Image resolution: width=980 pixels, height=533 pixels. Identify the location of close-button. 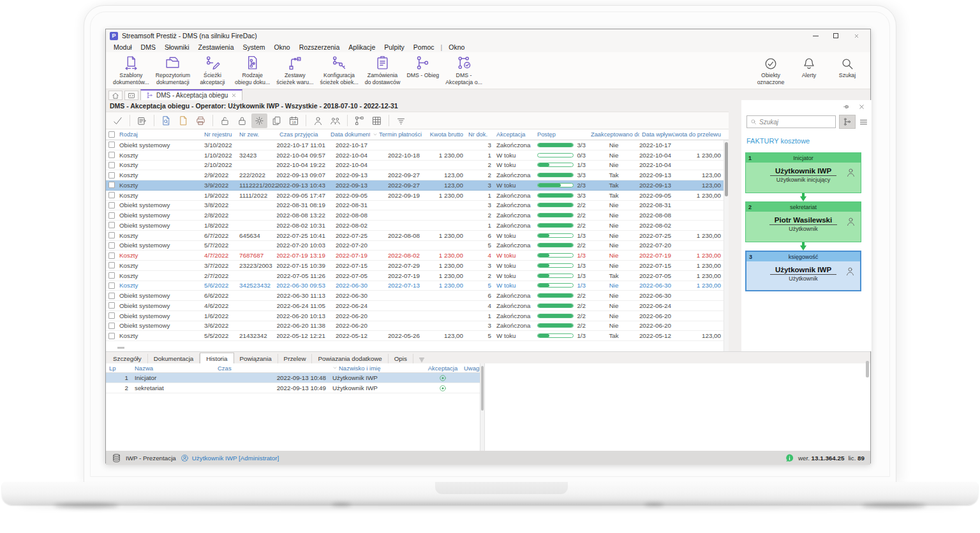
(856, 36).